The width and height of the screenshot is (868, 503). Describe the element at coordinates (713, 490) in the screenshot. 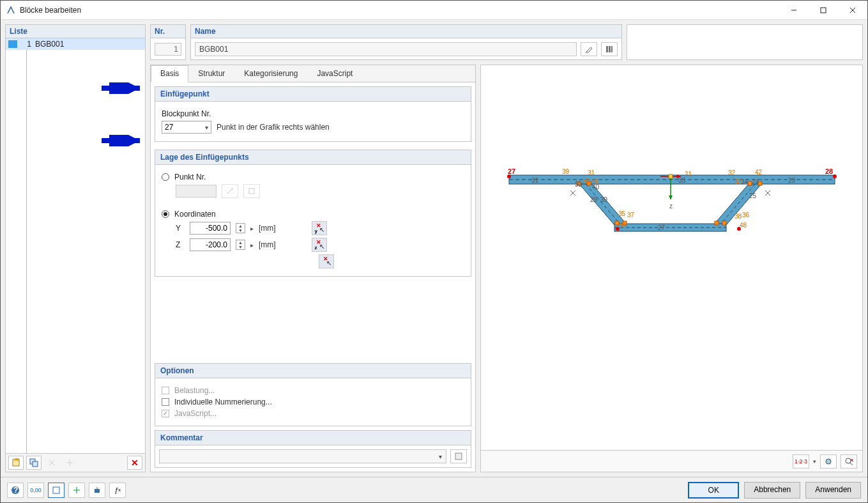

I see `ok-button: OK` at that location.